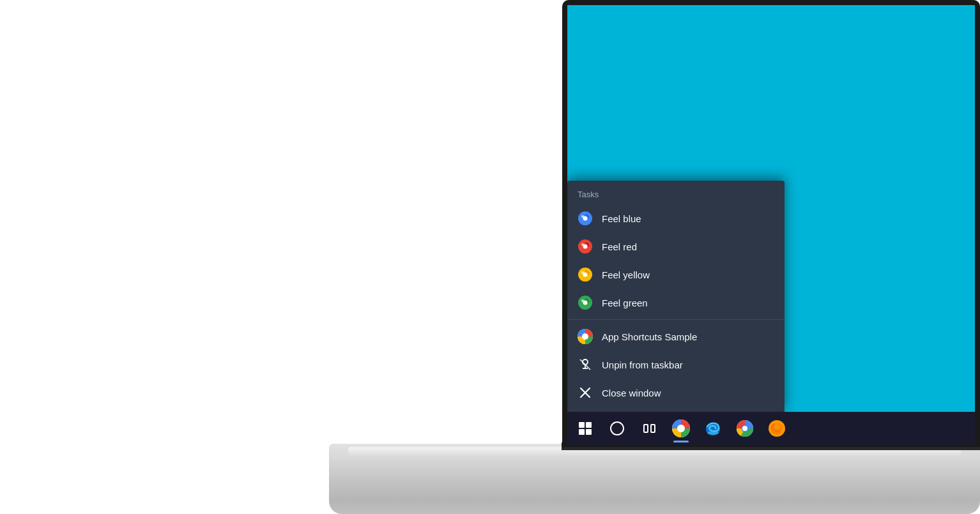 This screenshot has width=980, height=514. Describe the element at coordinates (643, 365) in the screenshot. I see `unpin-label: Unpin from taskbar` at that location.